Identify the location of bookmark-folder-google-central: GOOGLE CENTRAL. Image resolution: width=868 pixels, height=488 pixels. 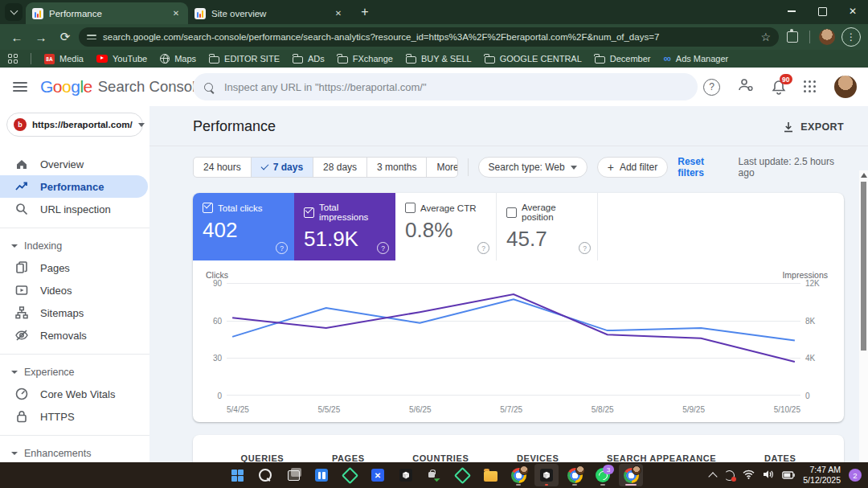
(534, 59).